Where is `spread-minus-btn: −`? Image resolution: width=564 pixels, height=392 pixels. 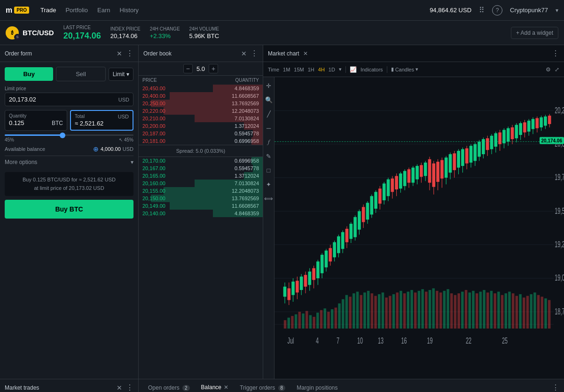
spread-minus-btn: − is located at coordinates (188, 69).